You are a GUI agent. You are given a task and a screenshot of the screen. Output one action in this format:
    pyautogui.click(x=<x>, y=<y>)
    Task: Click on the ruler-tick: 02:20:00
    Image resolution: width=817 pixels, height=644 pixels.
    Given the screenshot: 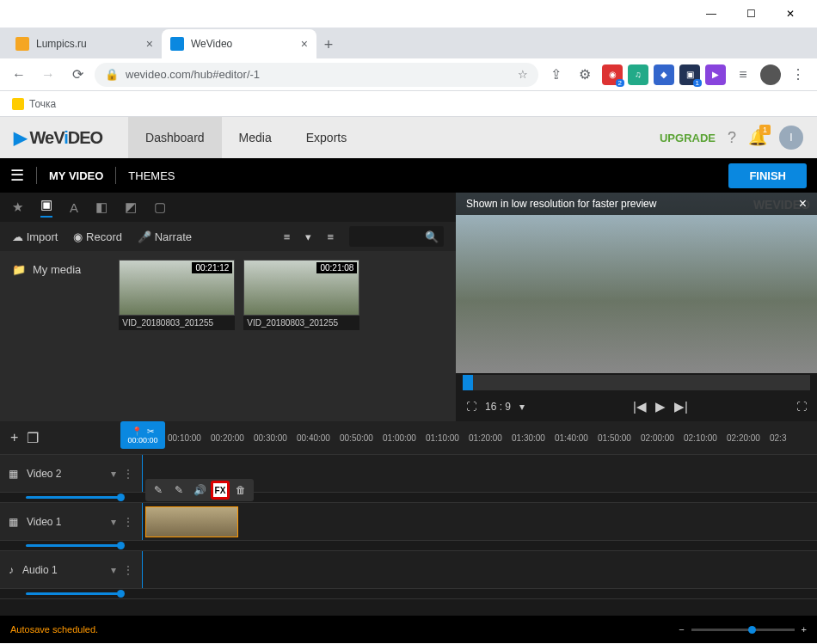 What is the action you would take?
    pyautogui.click(x=748, y=439)
    